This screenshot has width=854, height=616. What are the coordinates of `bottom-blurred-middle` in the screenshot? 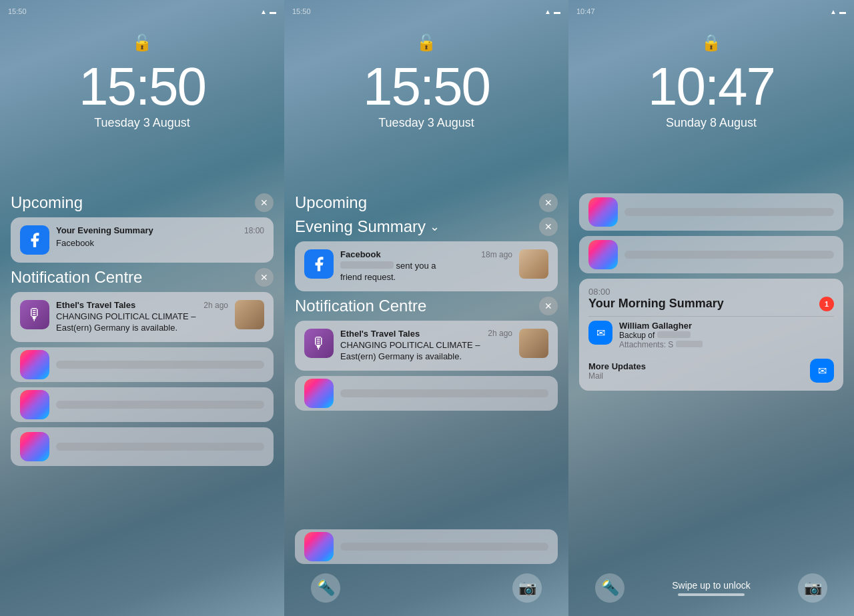 It's located at (426, 549).